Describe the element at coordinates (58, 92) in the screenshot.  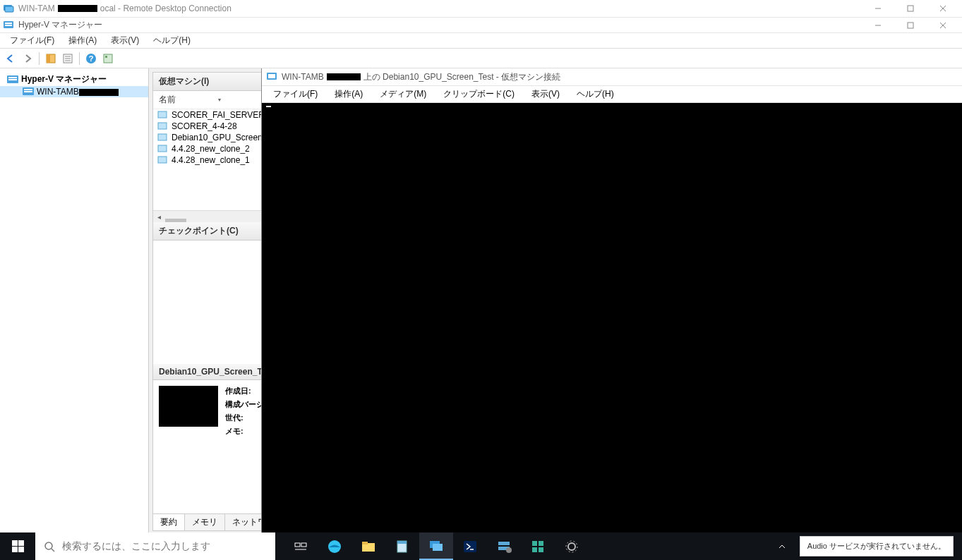
I see `tree-host-prefix: WIN-TAMB` at that location.